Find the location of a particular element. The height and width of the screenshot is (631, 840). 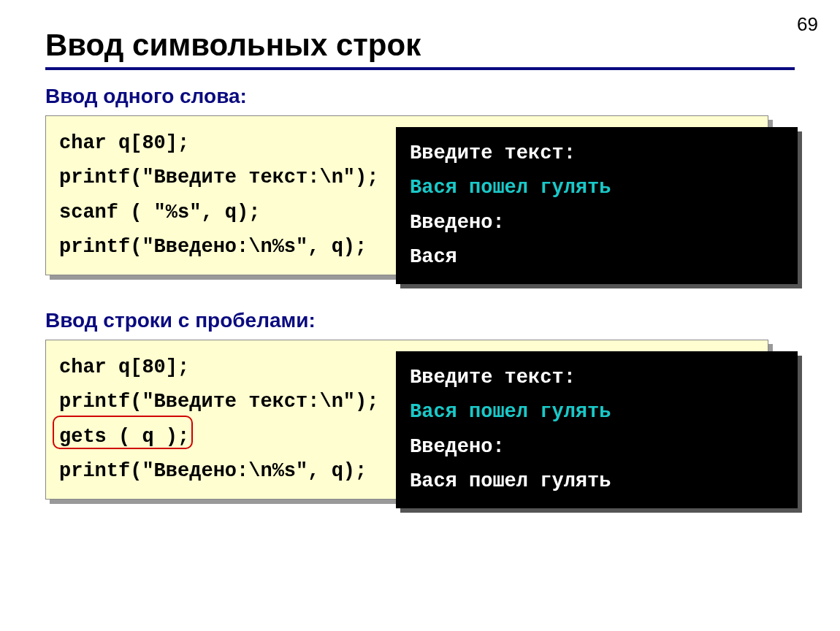

section2-label: Ввод строки с пробелами: is located at coordinates (443, 321).